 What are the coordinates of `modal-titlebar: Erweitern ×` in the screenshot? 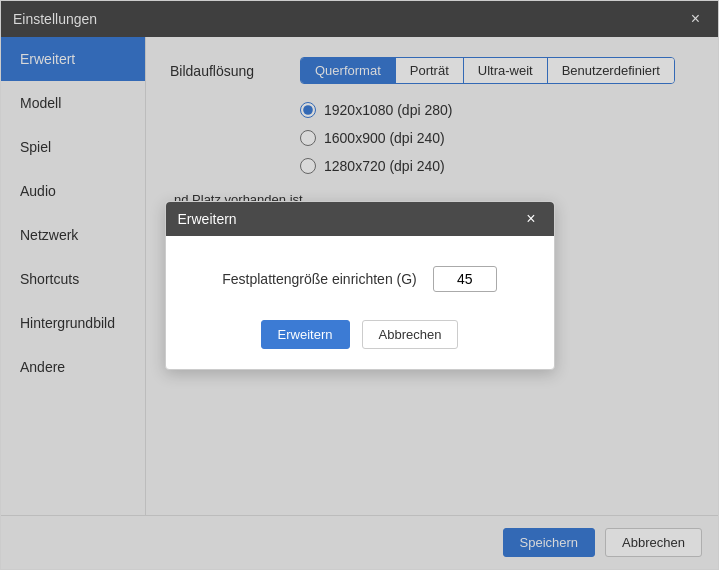 It's located at (360, 219).